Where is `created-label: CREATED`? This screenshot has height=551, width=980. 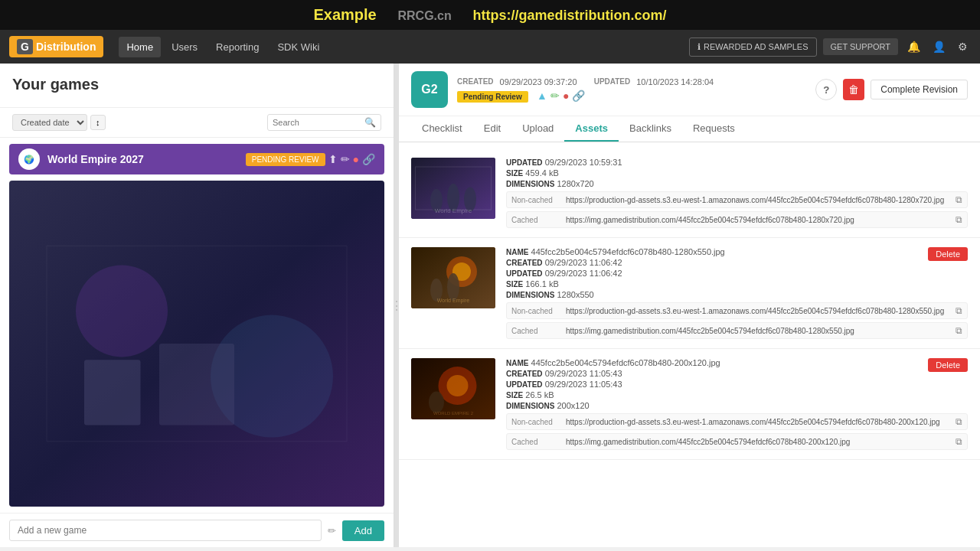 created-label: CREATED is located at coordinates (475, 82).